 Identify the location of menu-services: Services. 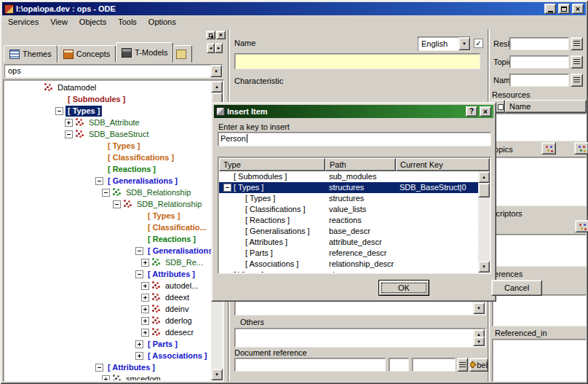
(23, 22).